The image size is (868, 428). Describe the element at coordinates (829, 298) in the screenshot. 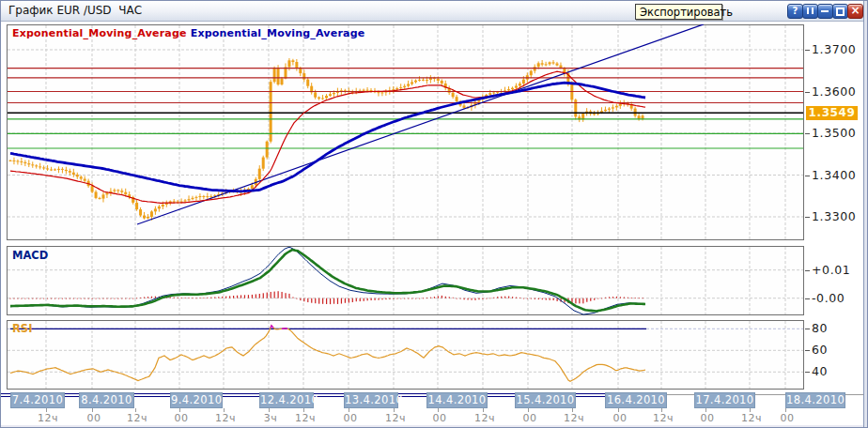

I see `macd-axis-label: -0.00` at that location.